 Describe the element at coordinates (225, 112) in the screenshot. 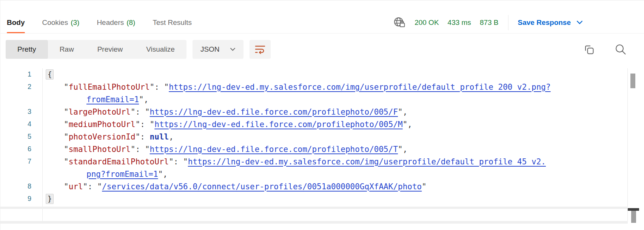

I see `code-line-content: "largePhotoUrl": "https://lng-dev-ed.fil…` at that location.